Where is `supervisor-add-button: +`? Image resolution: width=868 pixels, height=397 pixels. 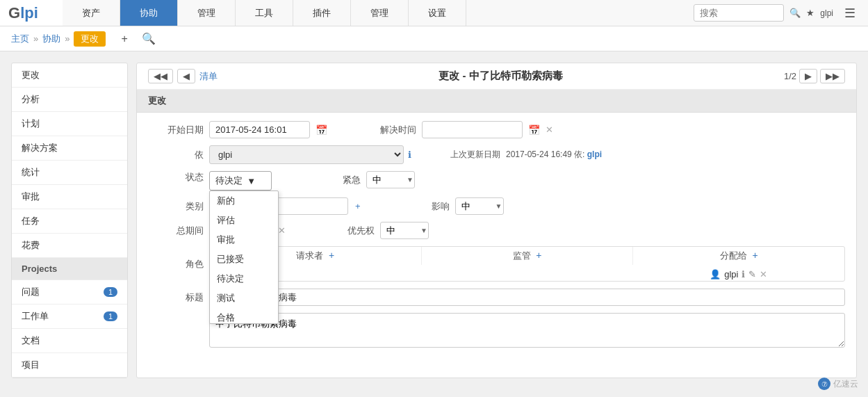 supervisor-add-button: + is located at coordinates (539, 255).